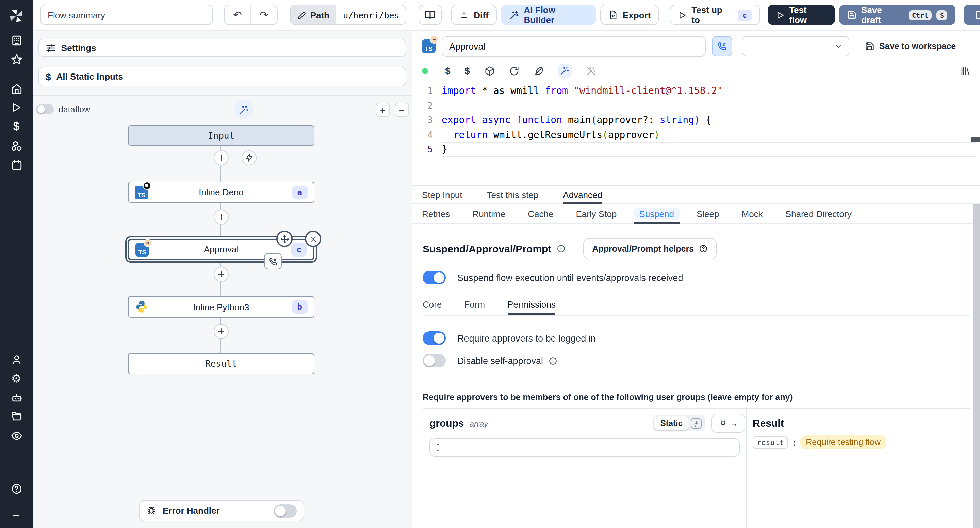 The height and width of the screenshot is (528, 980). I want to click on diff-button: Diff, so click(474, 15).